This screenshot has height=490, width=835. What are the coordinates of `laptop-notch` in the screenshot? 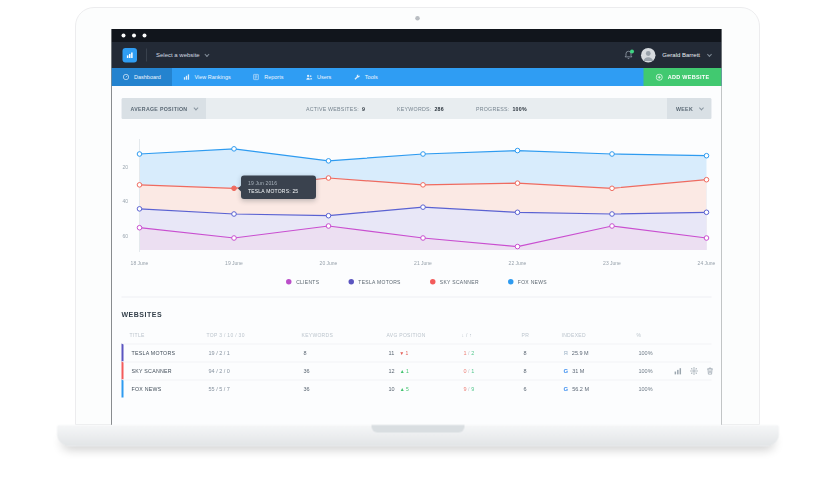 It's located at (418, 429).